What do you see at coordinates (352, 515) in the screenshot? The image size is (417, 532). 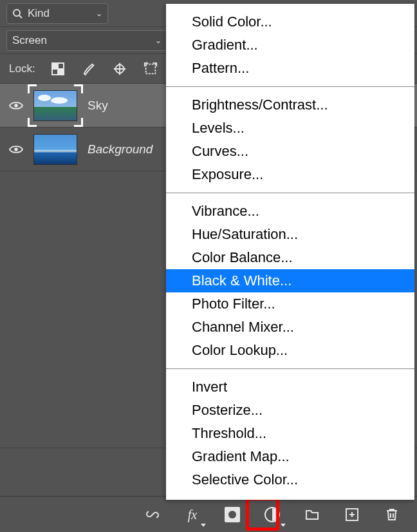 I see `new-layer-icon` at bounding box center [352, 515].